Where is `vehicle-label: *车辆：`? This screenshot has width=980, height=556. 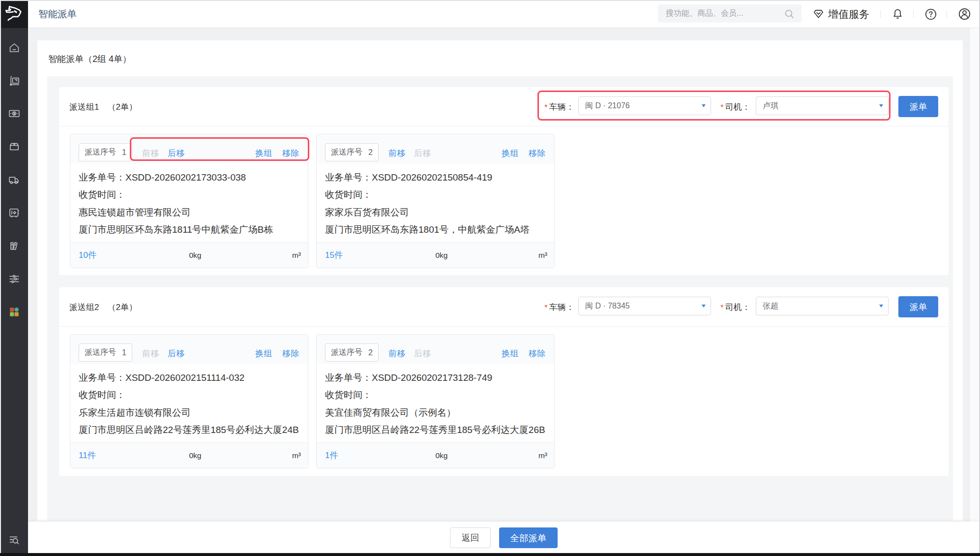
vehicle-label: *车辆： is located at coordinates (560, 107).